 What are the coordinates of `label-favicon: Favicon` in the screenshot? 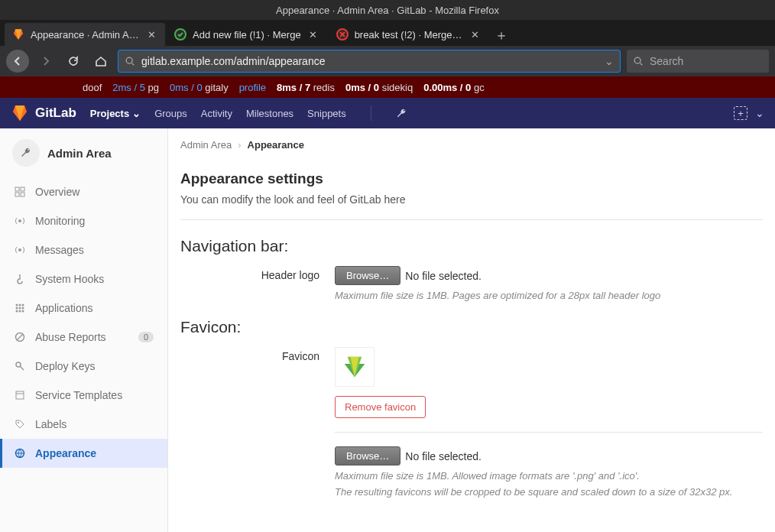 It's located at (258, 355).